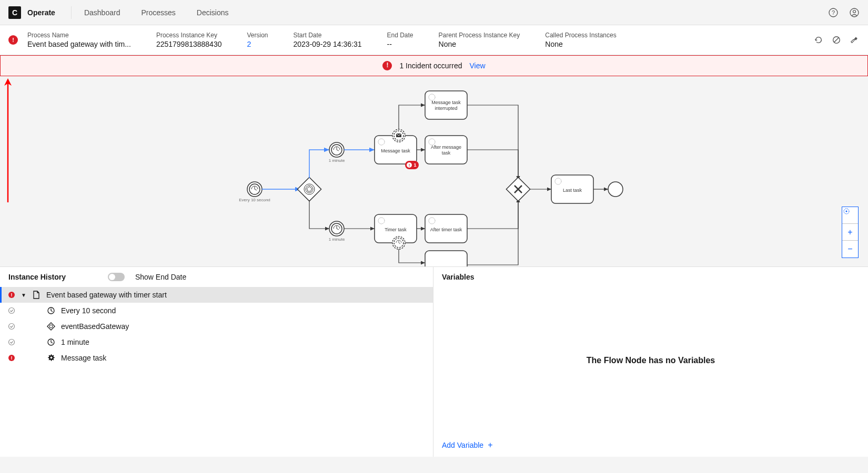  What do you see at coordinates (463, 445) in the screenshot?
I see `add-variable-link: Add Variable` at bounding box center [463, 445].